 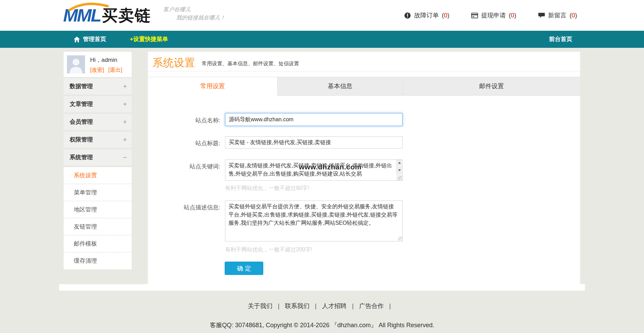 I want to click on site-keywords-label: 站点关键词:, so click(x=184, y=167).